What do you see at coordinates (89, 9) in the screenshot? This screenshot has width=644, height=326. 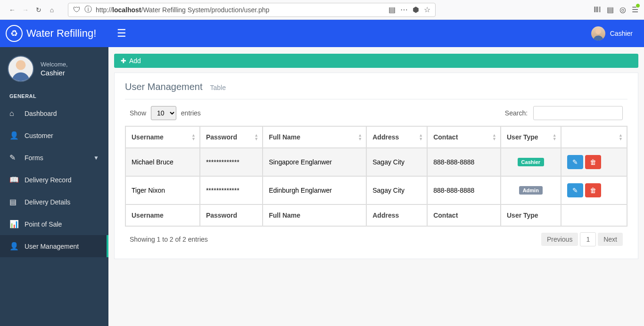 I see `info-icon: ⓘ` at bounding box center [89, 9].